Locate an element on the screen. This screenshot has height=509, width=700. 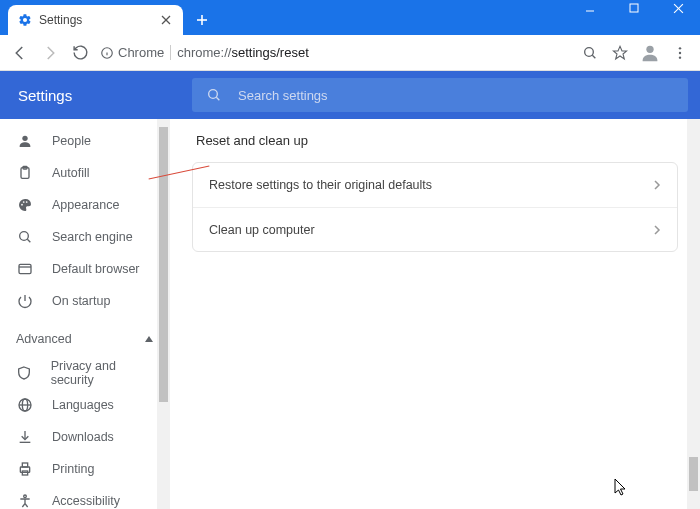
main-scrollbar is located at coordinates (694, 314).